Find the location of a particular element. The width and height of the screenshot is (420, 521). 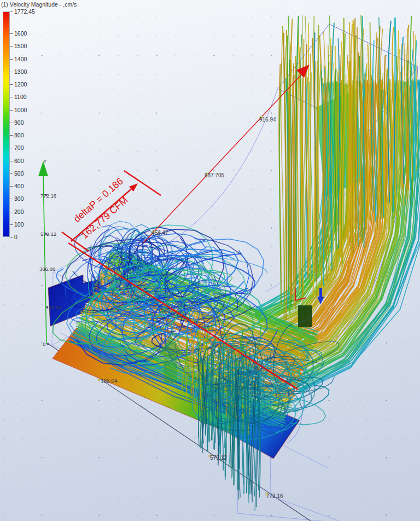

streamline is located at coordinates (311, 170).